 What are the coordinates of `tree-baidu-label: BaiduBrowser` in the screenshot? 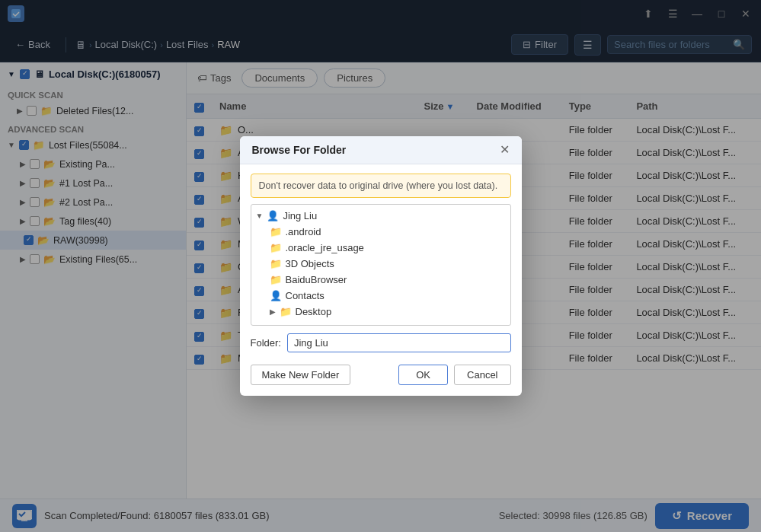 It's located at (317, 280).